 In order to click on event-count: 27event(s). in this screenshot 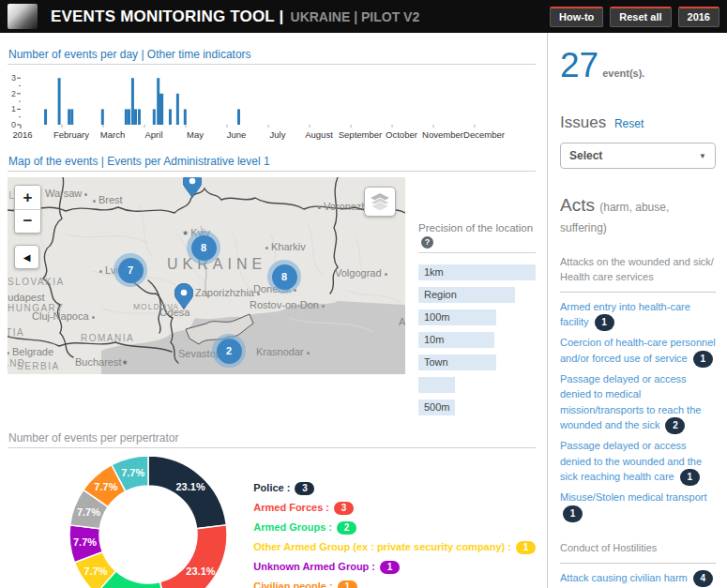, I will do `click(638, 66)`.